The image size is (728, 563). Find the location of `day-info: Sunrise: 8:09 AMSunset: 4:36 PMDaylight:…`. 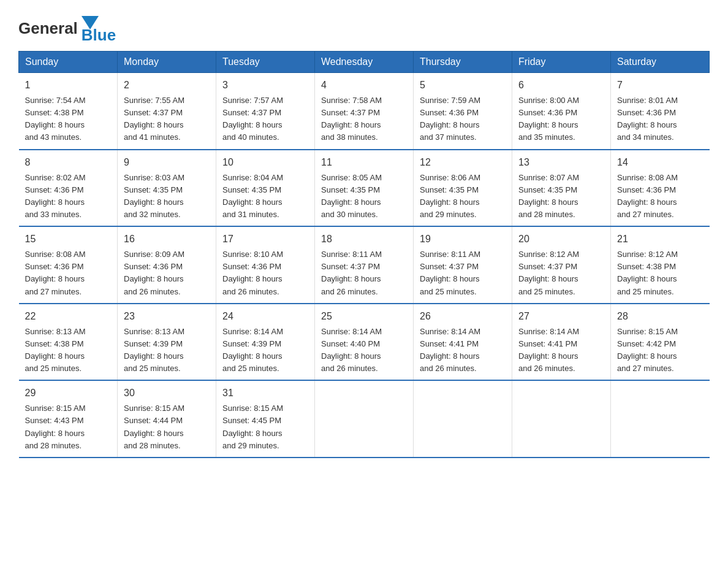

day-info: Sunrise: 8:09 AMSunset: 4:36 PMDaylight:… is located at coordinates (167, 274).